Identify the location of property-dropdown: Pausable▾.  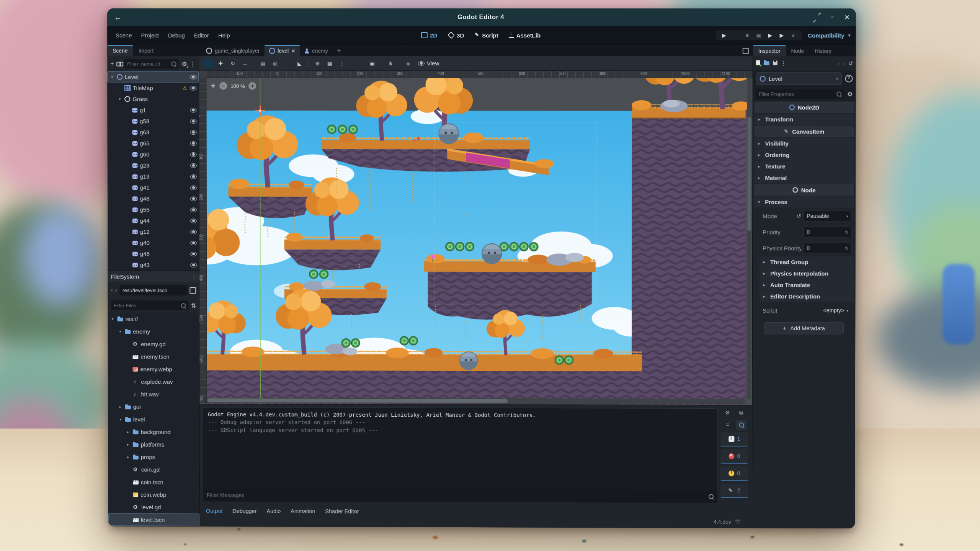
(827, 216).